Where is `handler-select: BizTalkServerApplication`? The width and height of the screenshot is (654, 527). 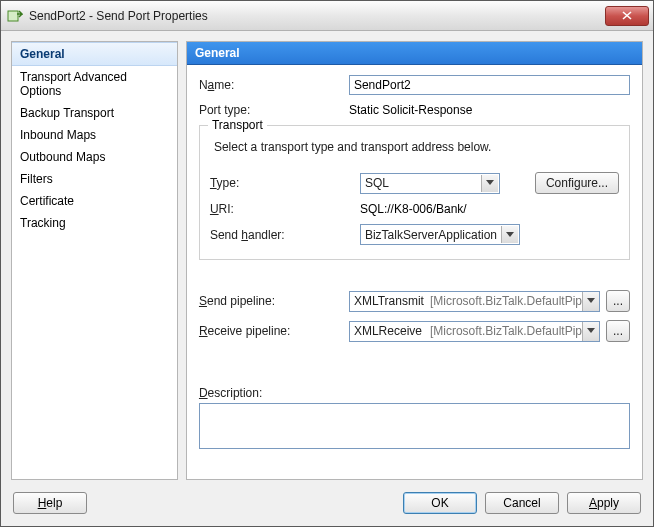
handler-select: BizTalkServerApplication is located at coordinates (440, 234).